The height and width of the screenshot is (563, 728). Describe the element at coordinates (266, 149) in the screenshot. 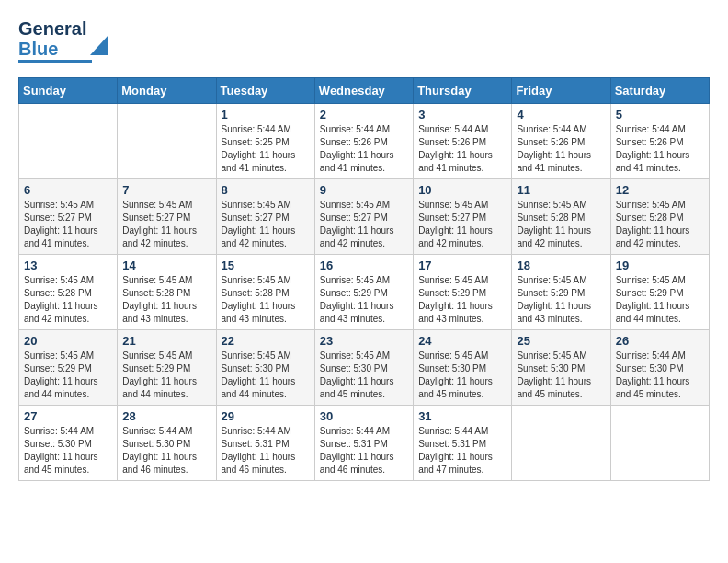

I see `day-info: Sunrise: 5:44 AM Sunset: 5:25 PM Dayligh…` at that location.